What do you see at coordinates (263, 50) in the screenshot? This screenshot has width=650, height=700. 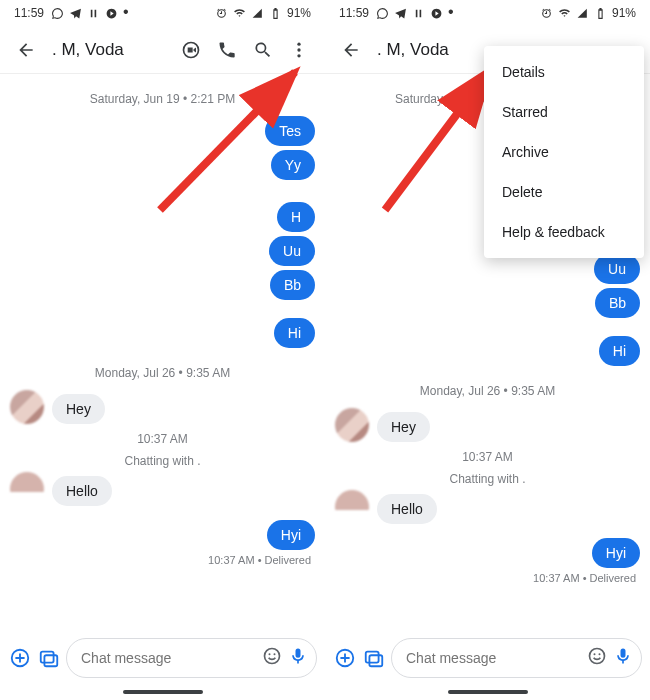 I see `search-button` at bounding box center [263, 50].